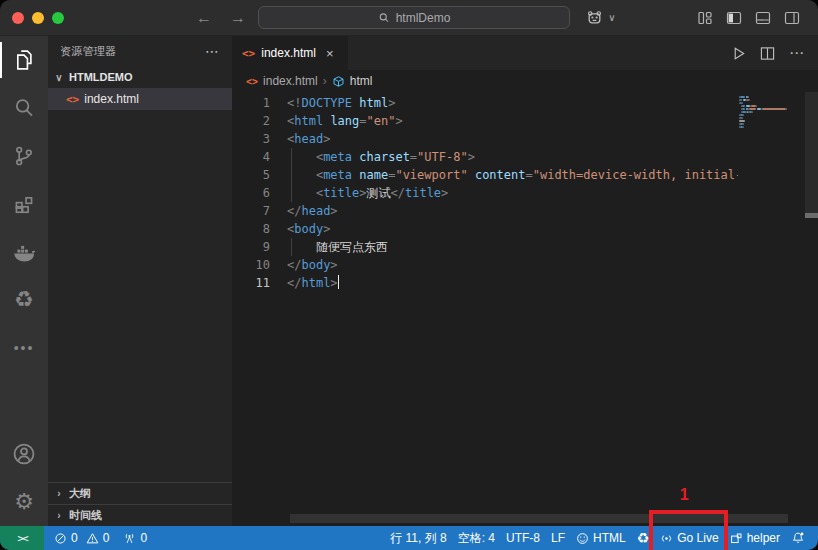  I want to click on error-icon, so click(60, 538).